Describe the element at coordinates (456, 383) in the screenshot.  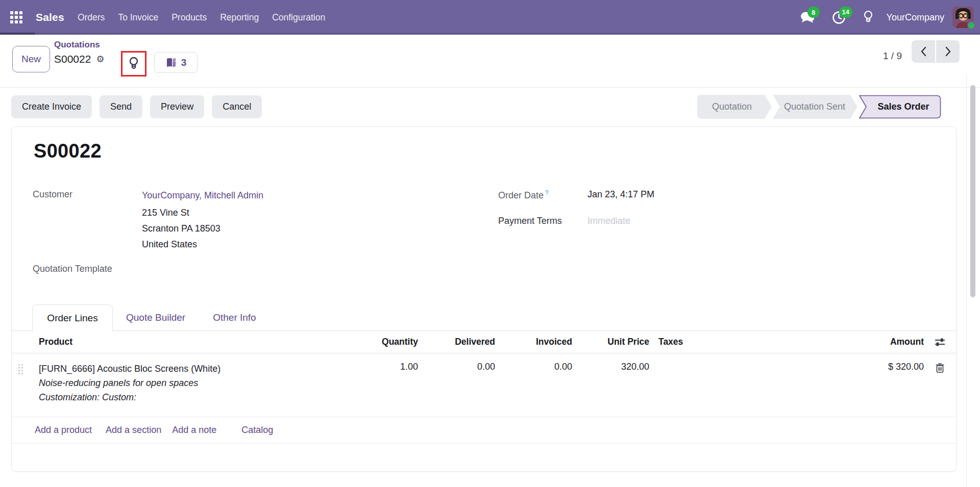
I see `delivered-cell: 0.00` at that location.